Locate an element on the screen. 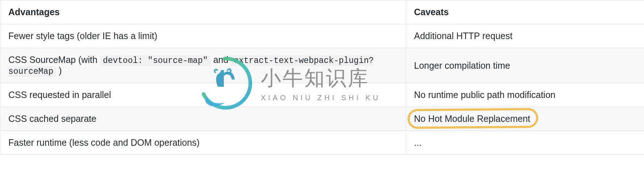 This screenshot has height=196, width=644. cell-caveat: No runtime public path modification is located at coordinates (525, 95).